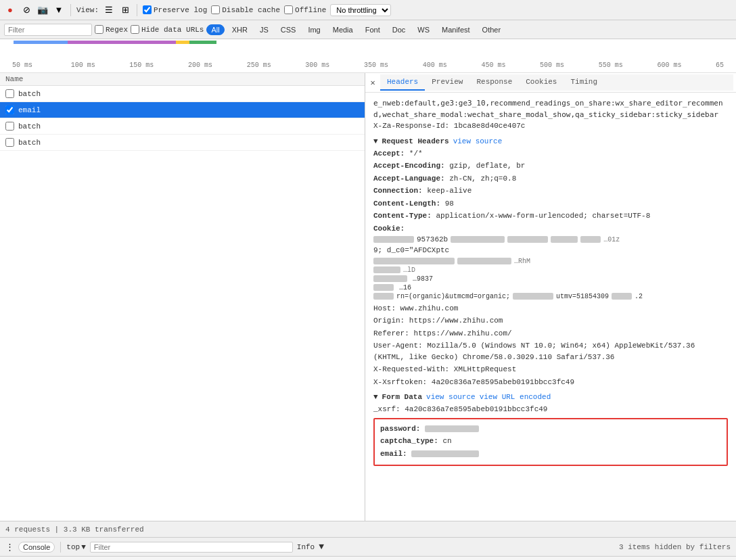 This screenshot has height=560, width=736. What do you see at coordinates (361, 10) in the screenshot?
I see `throttle-select: No throttling Fast 3G Slow 3G` at bounding box center [361, 10].